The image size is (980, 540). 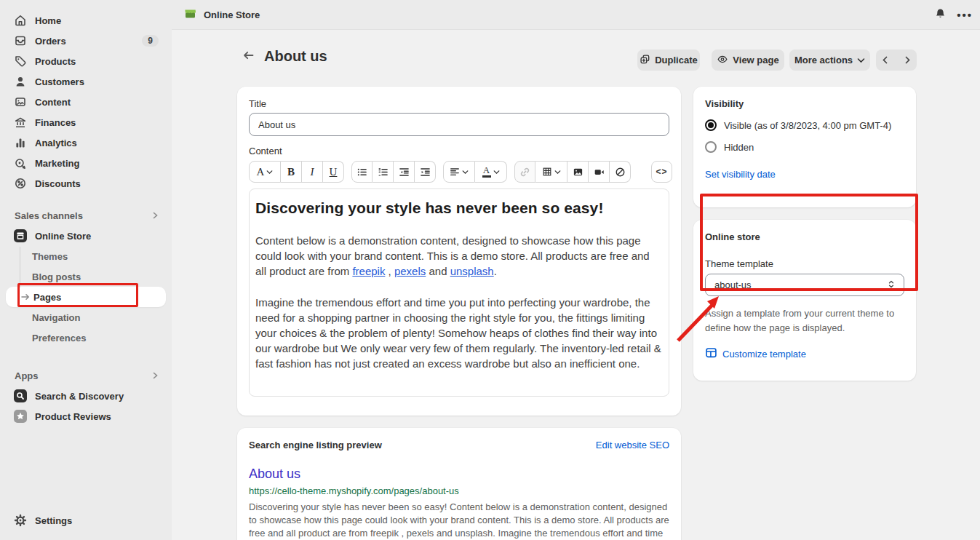 I want to click on italic-button: I, so click(x=313, y=172).